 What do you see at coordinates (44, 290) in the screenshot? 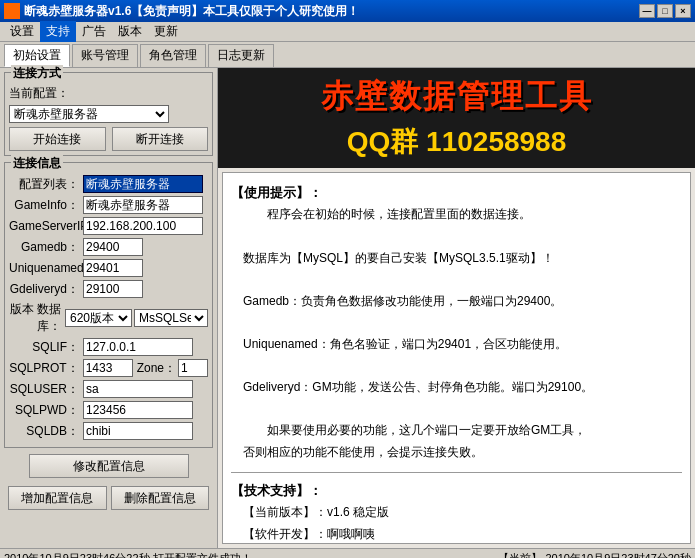
I see `gdeliveryd-label: Gdeliveryd：` at bounding box center [44, 290].